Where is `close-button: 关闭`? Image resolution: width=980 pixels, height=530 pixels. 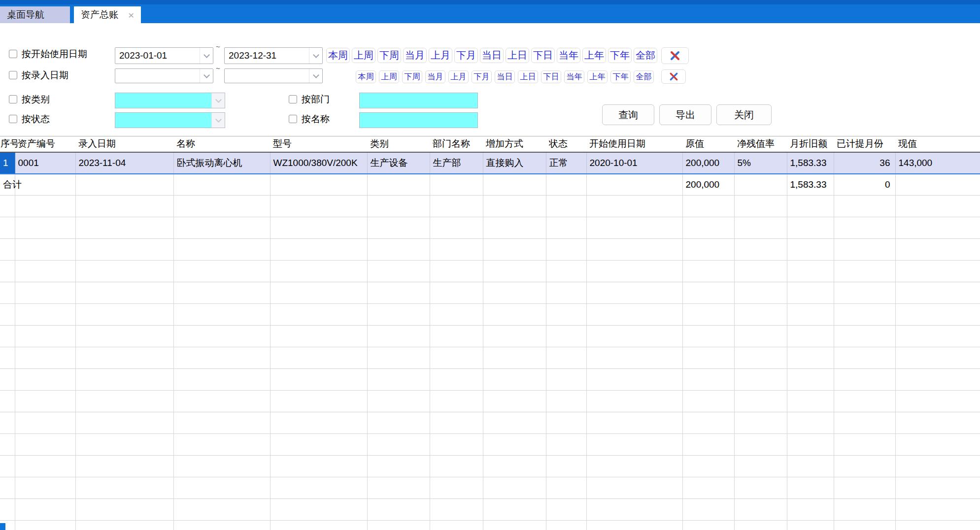 close-button: 关闭 is located at coordinates (744, 115).